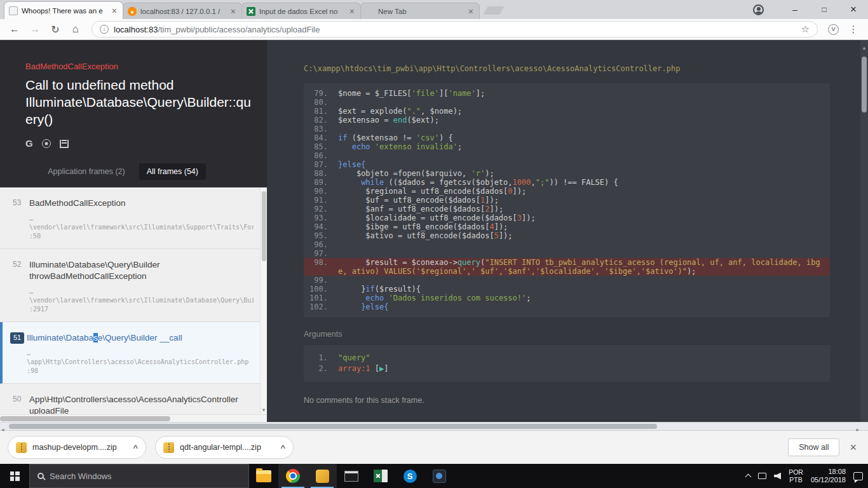 The width and height of the screenshot is (868, 488). Describe the element at coordinates (224, 447) in the screenshot. I see `download-item: qdt-angular-templ....zip` at that location.